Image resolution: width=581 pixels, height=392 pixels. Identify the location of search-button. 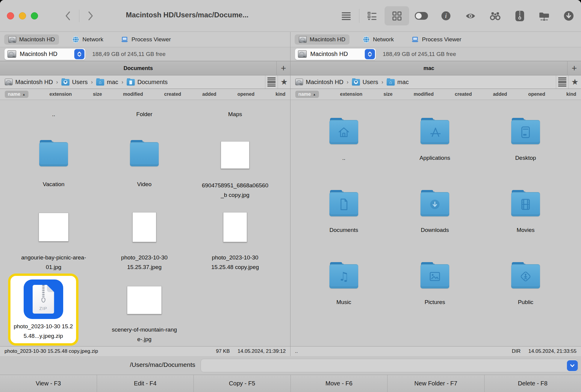
(495, 16).